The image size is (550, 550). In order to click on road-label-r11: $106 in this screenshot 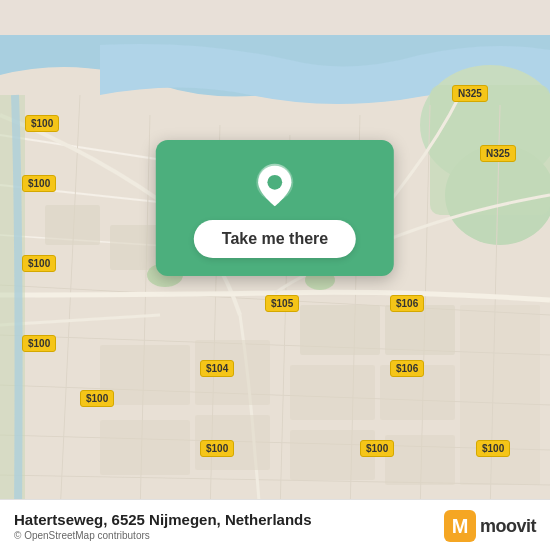, I will do `click(407, 368)`.